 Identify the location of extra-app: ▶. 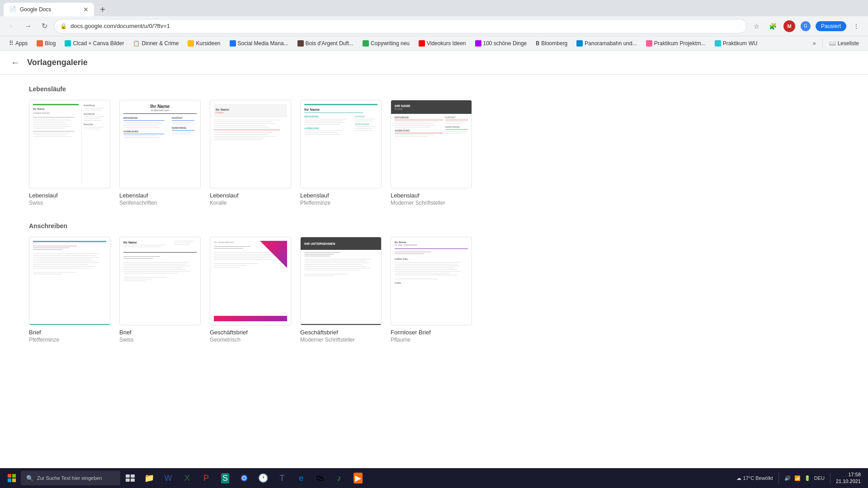
(358, 478).